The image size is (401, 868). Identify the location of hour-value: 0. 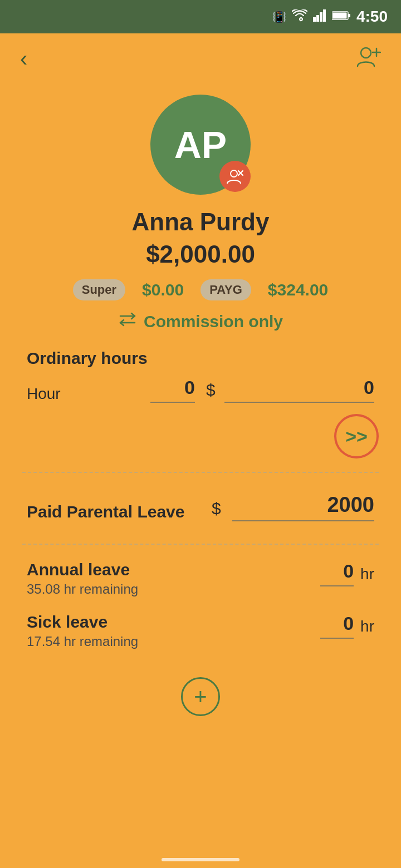
(173, 389).